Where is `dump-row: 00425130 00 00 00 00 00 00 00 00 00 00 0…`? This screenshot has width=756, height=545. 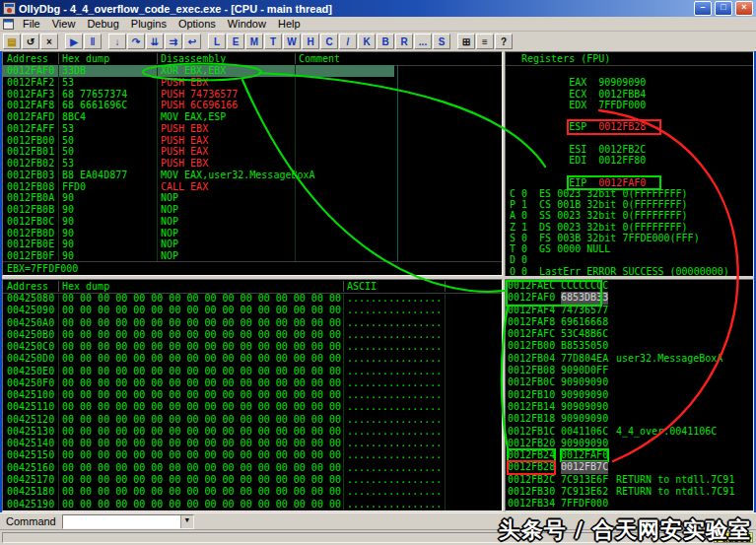
dump-row: 00425130 00 00 00 00 00 00 00 00 00 00 0… is located at coordinates (252, 432).